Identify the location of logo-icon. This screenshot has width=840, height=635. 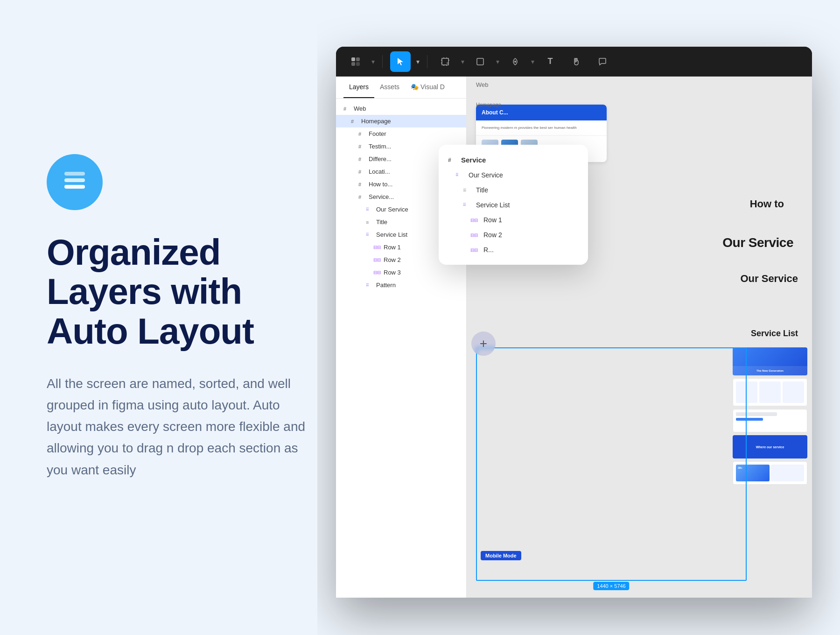
(75, 182).